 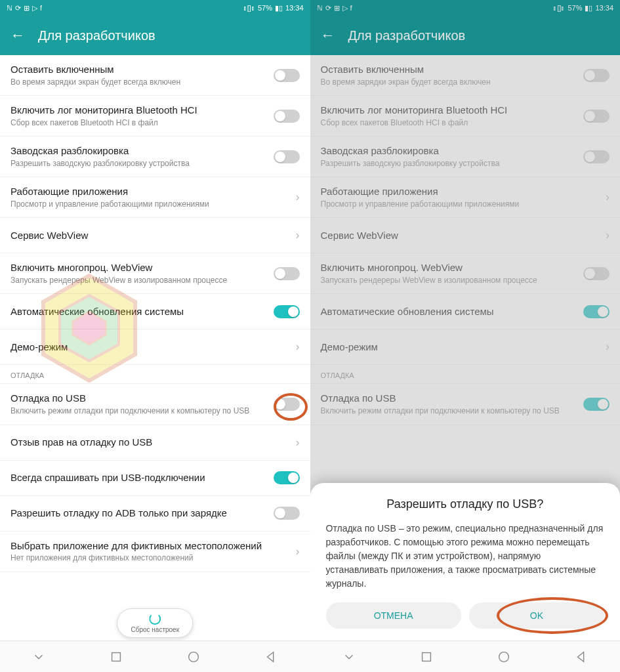 What do you see at coordinates (18, 35) in the screenshot?
I see `back-button: ←` at bounding box center [18, 35].